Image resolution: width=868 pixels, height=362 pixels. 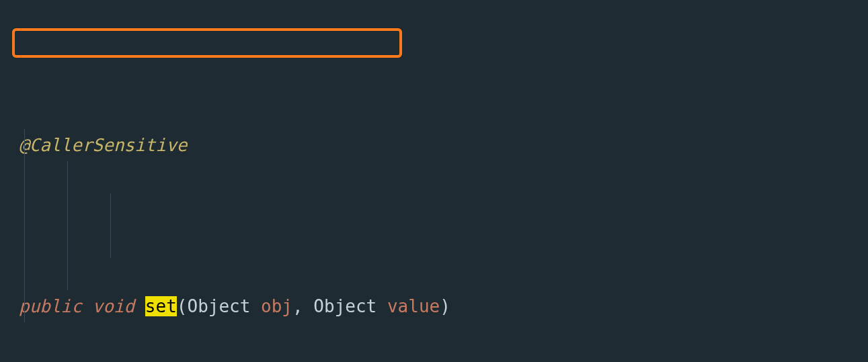 What do you see at coordinates (182, 306) in the screenshot?
I see `paren: (` at bounding box center [182, 306].